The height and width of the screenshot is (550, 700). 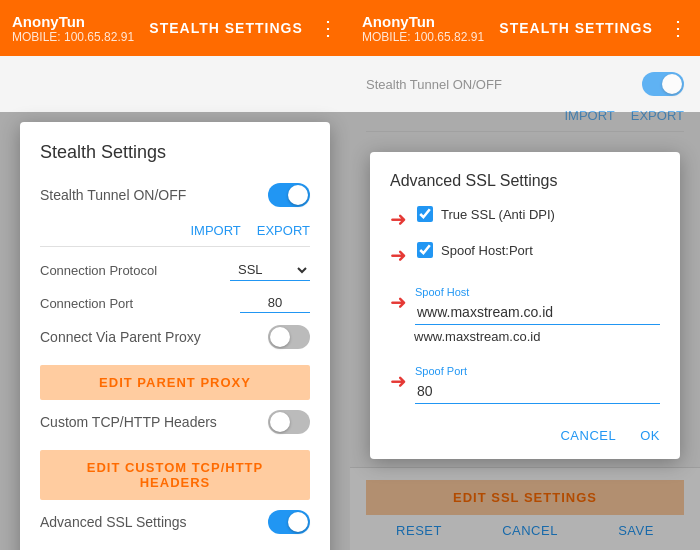 What do you see at coordinates (663, 84) in the screenshot?
I see `bg-stealth-toggle` at bounding box center [663, 84].